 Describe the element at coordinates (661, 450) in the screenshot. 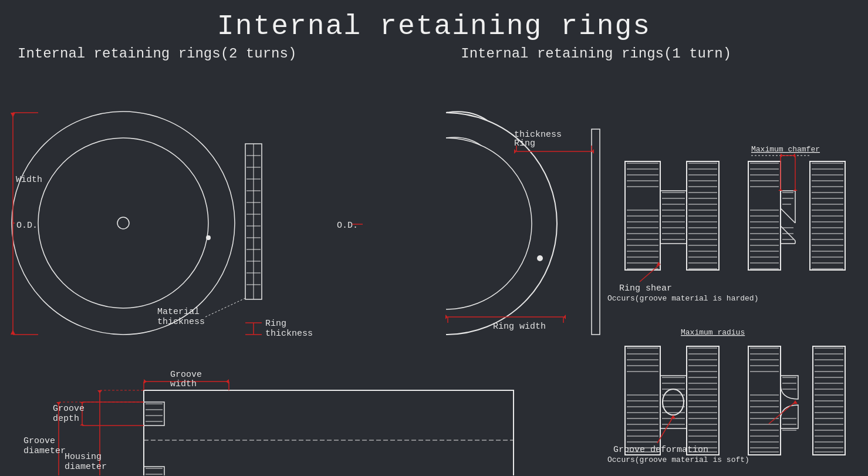

I see `svg-text: Groove deformation` at that location.